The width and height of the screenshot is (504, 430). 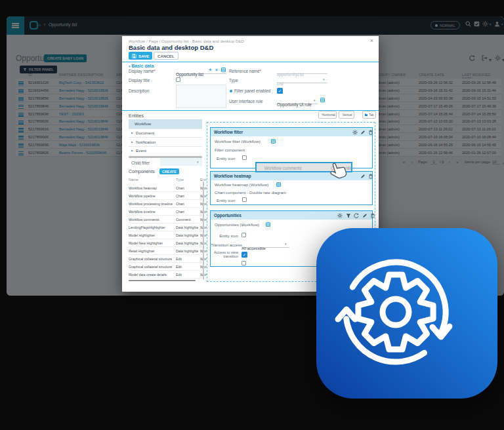 What do you see at coordinates (140, 56) in the screenshot?
I see `save-button: SAVE` at bounding box center [140, 56].